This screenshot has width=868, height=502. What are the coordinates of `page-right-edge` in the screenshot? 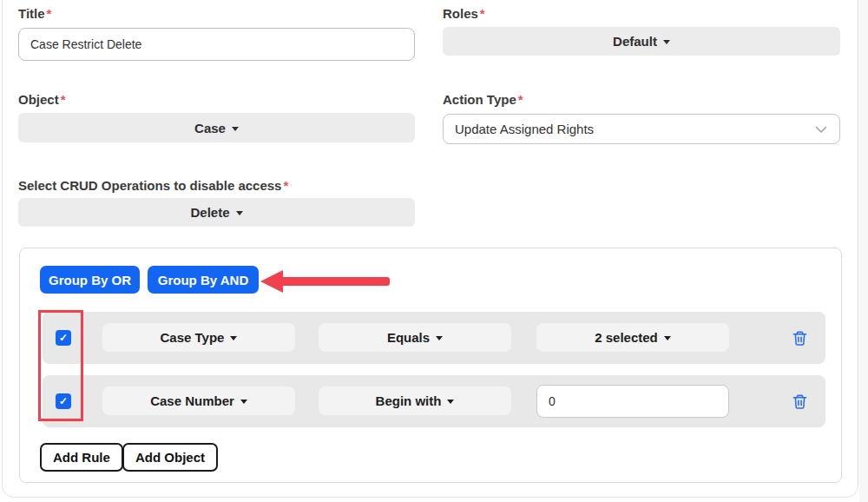 It's located at (864, 251).